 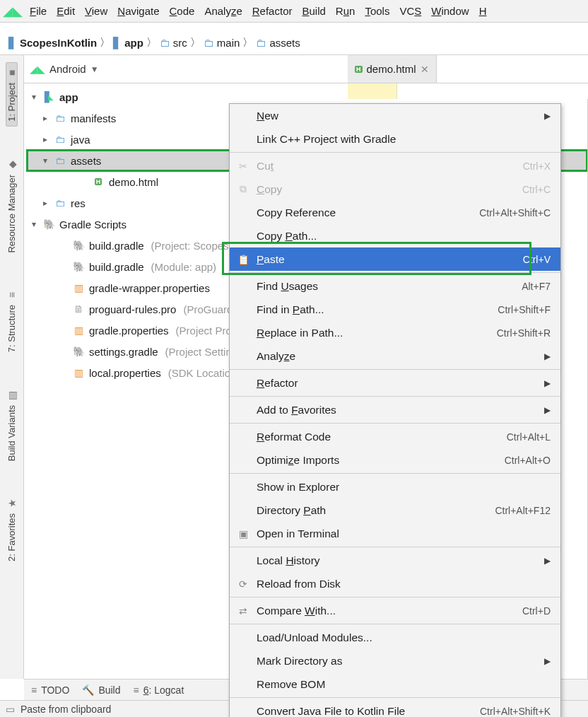 What do you see at coordinates (395, 560) in the screenshot?
I see `ctx-local-history: Local History▶` at bounding box center [395, 560].